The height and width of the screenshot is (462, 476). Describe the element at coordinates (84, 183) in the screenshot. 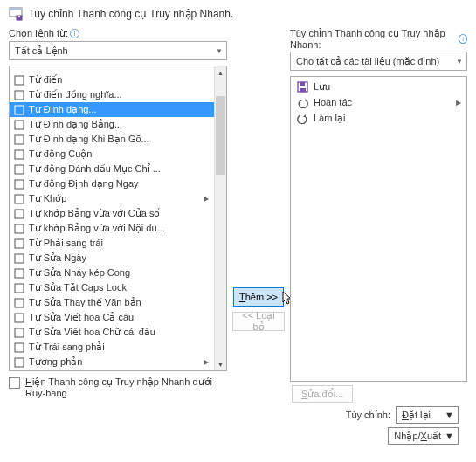

I see `list-item-label: Tự động Định dạng Ngay` at that location.